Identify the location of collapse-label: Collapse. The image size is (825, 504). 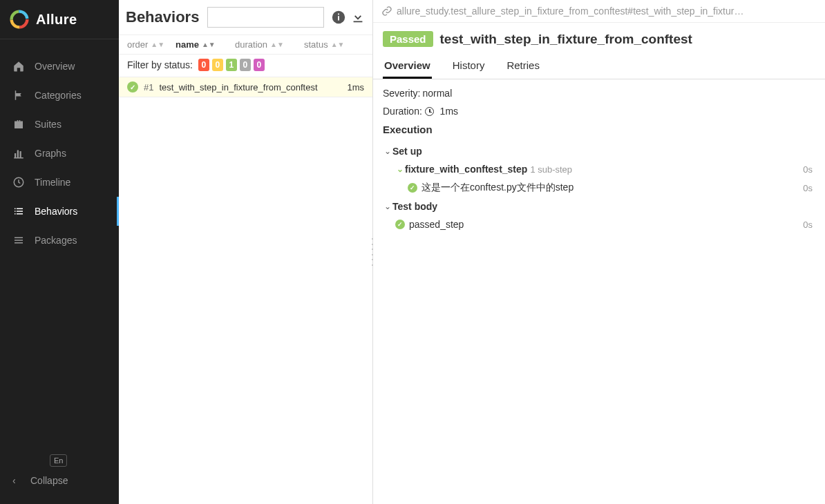
(49, 481).